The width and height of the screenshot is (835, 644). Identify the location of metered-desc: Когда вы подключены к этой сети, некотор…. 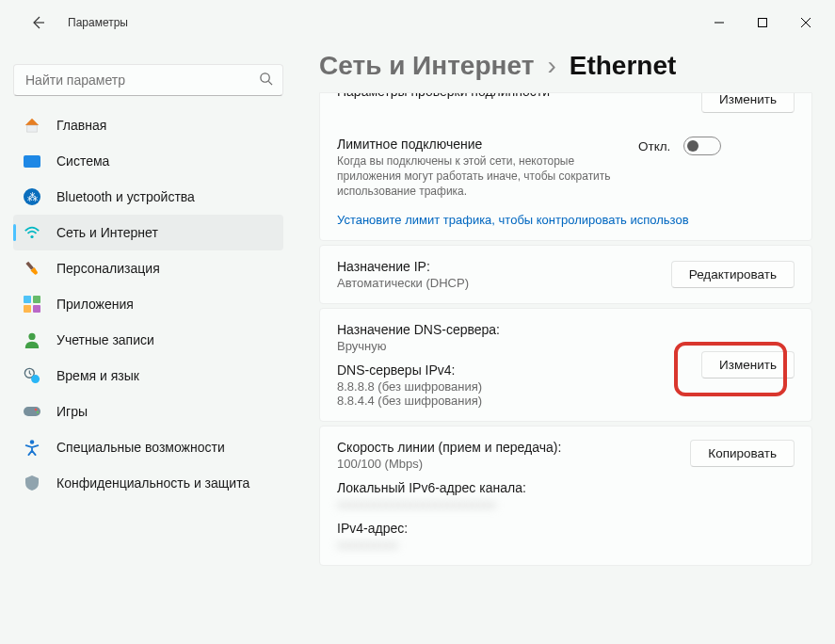
(488, 177).